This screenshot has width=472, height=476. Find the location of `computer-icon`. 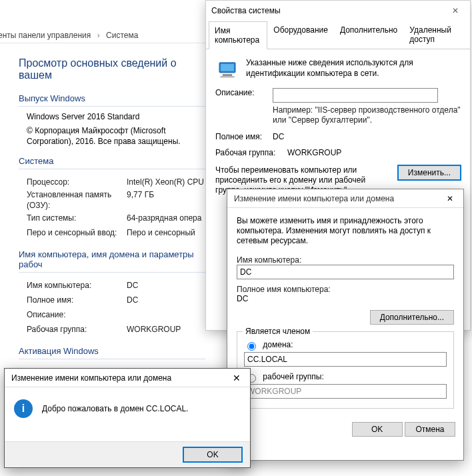

computer-icon is located at coordinates (227, 69).